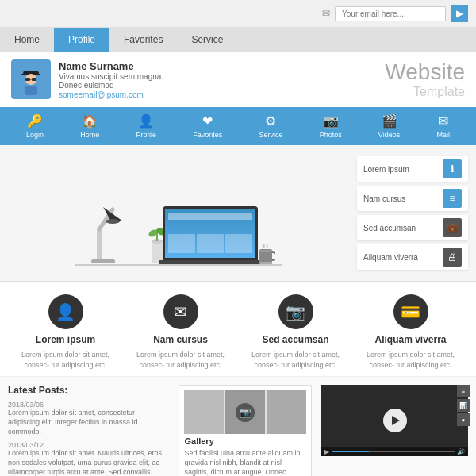 This screenshot has height=476, width=476. I want to click on icon-nav-login: 🔑 Login, so click(35, 126).